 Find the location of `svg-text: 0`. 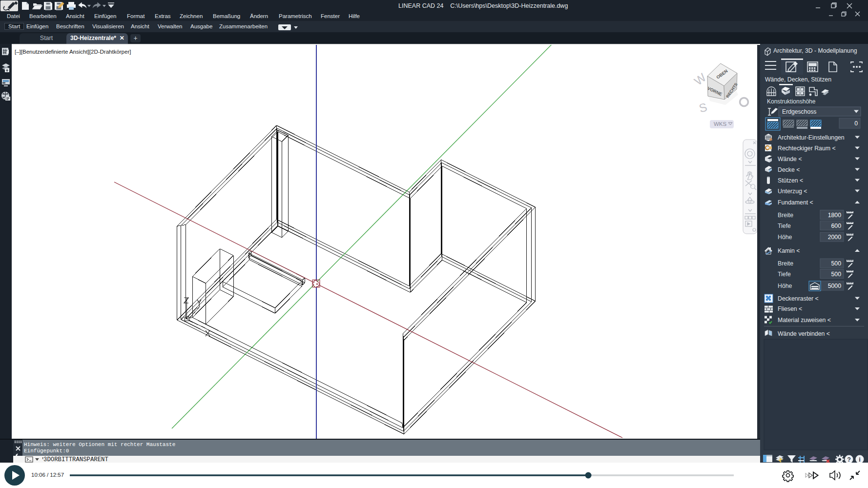

svg-text: 0 is located at coordinates (856, 123).